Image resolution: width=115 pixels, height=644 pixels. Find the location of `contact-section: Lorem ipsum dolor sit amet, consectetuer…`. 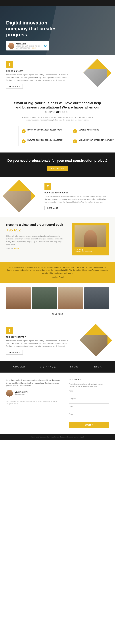

contact-section: Lorem ipsum dolor sit amet, consectetuer… is located at coordinates (58, 403).